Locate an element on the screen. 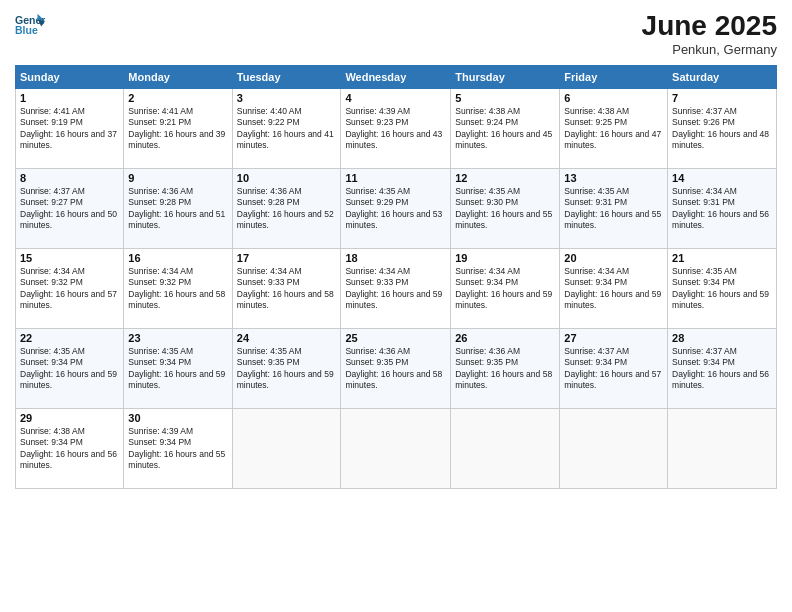 The image size is (792, 612). day-number: 19 is located at coordinates (505, 258).